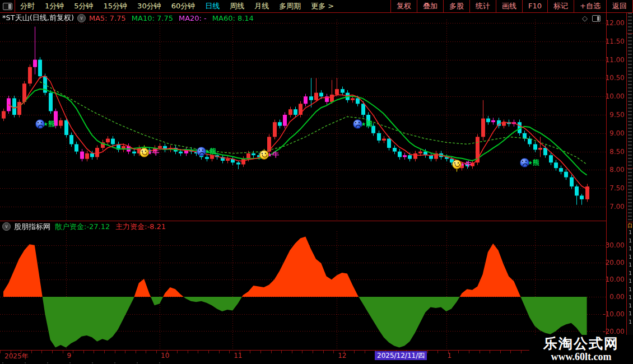 This screenshot has width=633, height=364. Describe the element at coordinates (237, 6) in the screenshot. I see `period-tab-7: 周线` at that location.